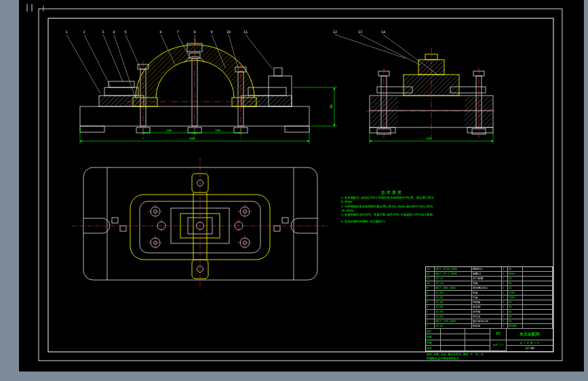 The width and height of the screenshot is (588, 381). I want to click on signature-cell: 校核, so click(433, 336).